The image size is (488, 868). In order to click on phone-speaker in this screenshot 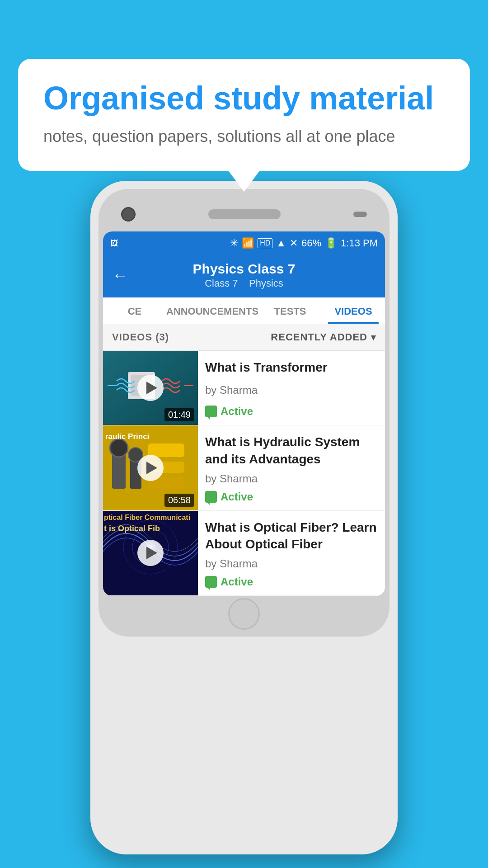, I will do `click(244, 214)`.